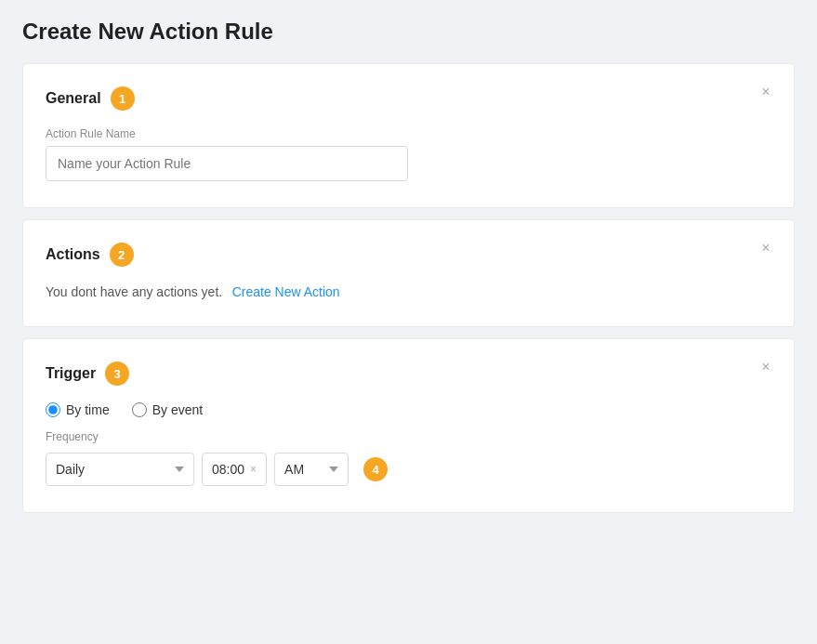  I want to click on frequency-field: Frequency Daily Weekly Monthly 08:00 × A…, so click(409, 458).